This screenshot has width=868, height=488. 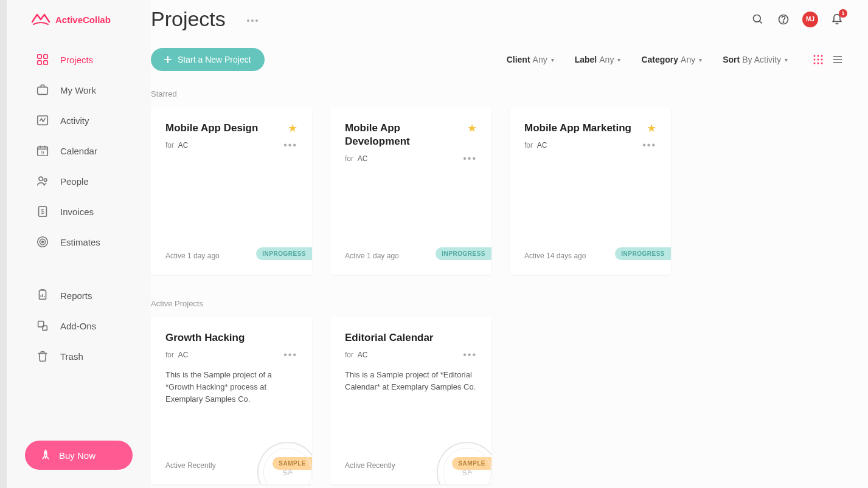 I want to click on secondary-nav: ReportsAdd-OnsTrash, so click(x=79, y=326).